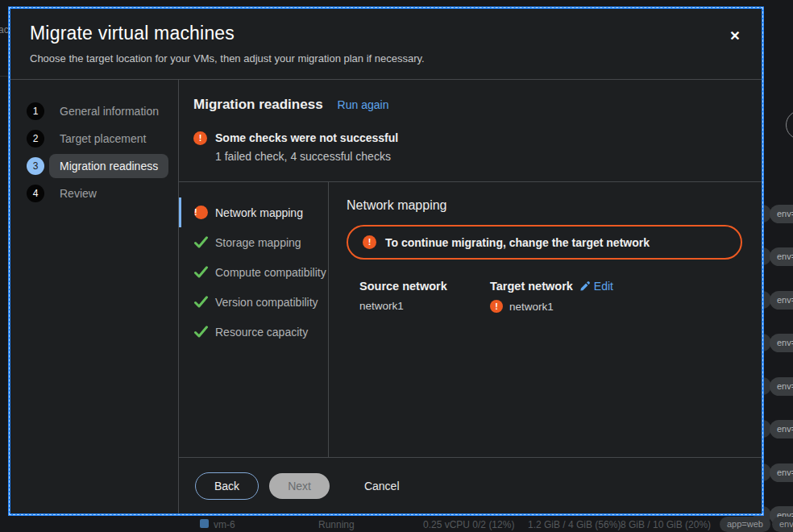 This screenshot has width=793, height=532. What do you see at coordinates (227, 486) in the screenshot?
I see `back-button: Back` at bounding box center [227, 486].